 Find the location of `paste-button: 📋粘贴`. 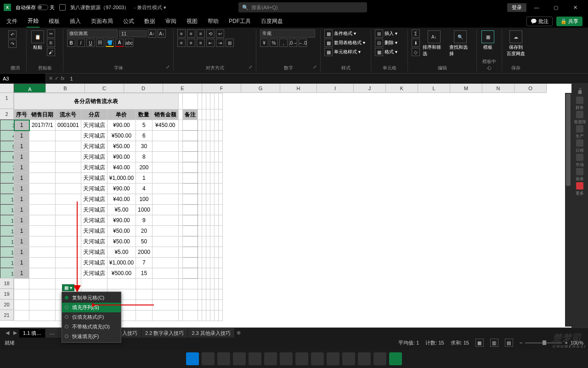

paste-button: 📋粘贴 is located at coordinates (38, 40).